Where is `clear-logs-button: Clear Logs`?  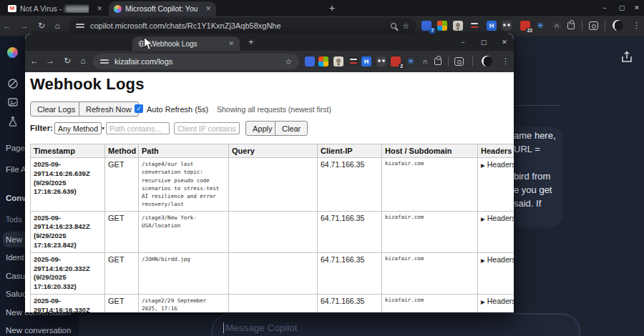
clear-logs-button: Clear Logs is located at coordinates (56, 109).